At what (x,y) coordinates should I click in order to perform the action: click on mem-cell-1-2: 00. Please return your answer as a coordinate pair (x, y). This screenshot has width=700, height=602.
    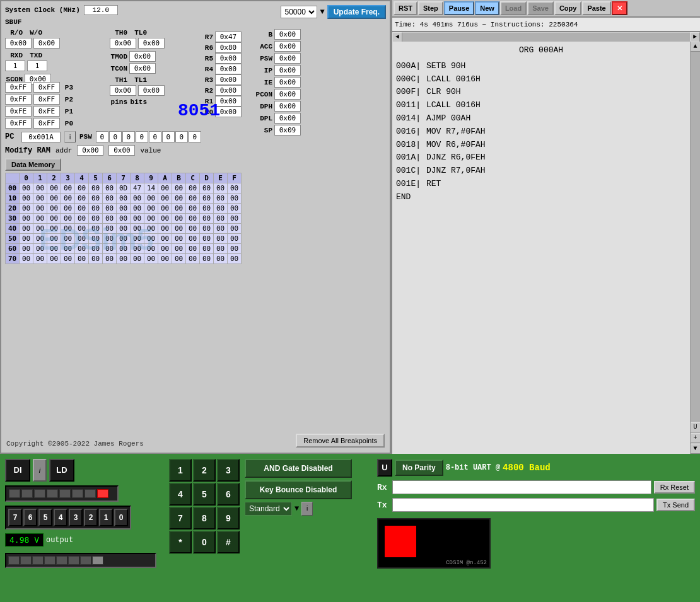
    Looking at the image, I should click on (54, 199).